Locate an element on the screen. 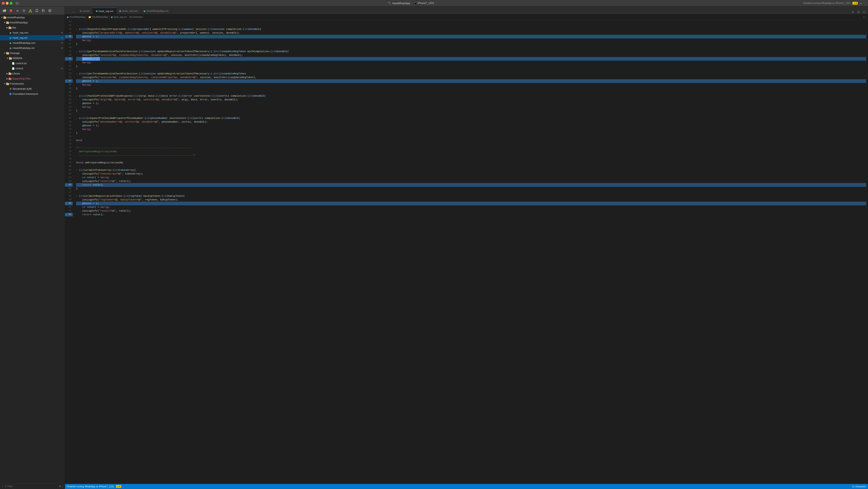 The height and width of the screenshot is (489, 868). tab-hookhooksapp-xm: ◼ HookWhatsApp.xm is located at coordinates (156, 11).